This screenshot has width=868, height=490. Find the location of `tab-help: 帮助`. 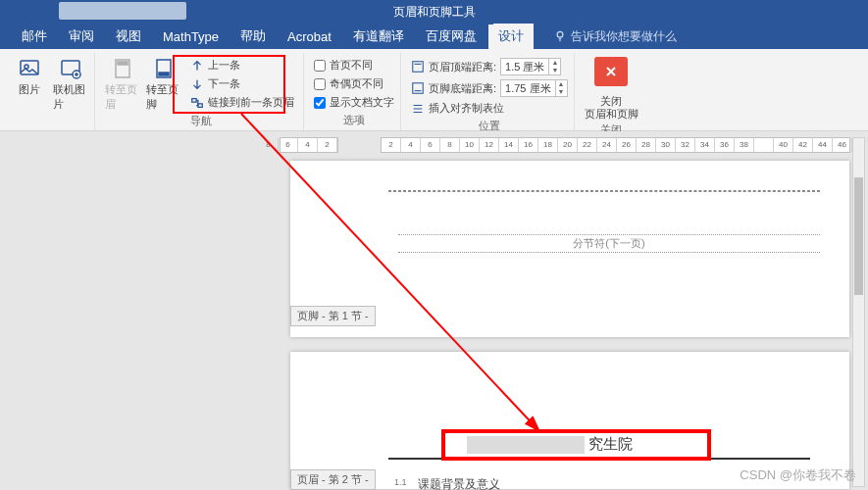

tab-help: 帮助 is located at coordinates (253, 36).